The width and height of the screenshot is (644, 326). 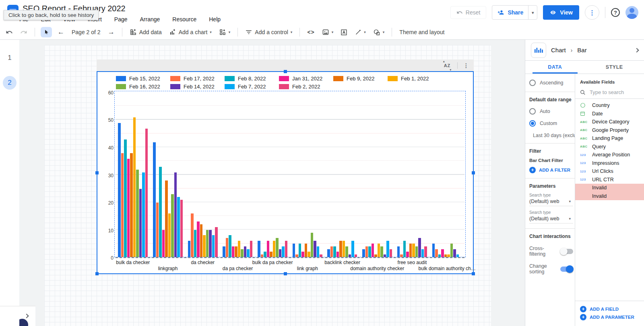 What do you see at coordinates (143, 78) in the screenshot?
I see `legend-item: Feb 15, 2022` at bounding box center [143, 78].